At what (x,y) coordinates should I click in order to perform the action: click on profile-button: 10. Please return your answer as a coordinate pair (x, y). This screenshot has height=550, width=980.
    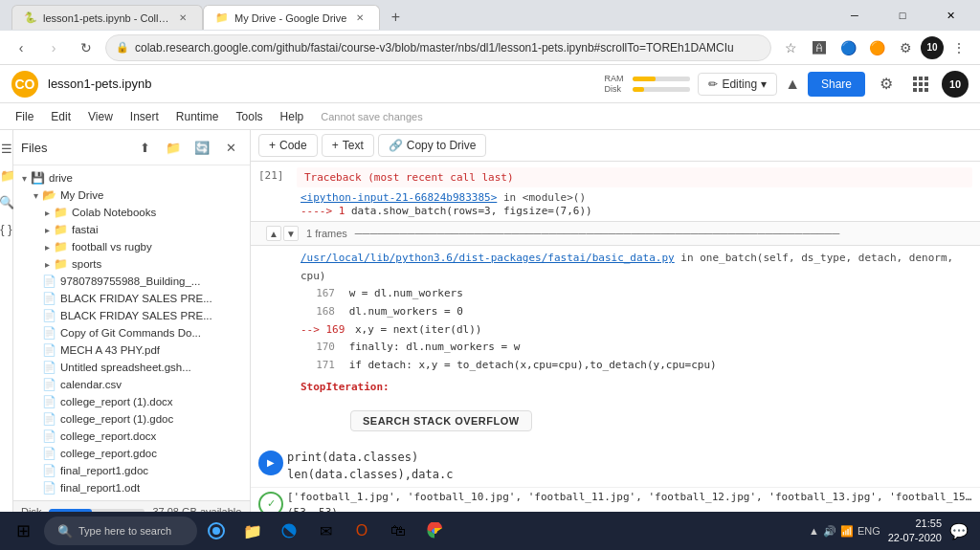
    Looking at the image, I should click on (932, 48).